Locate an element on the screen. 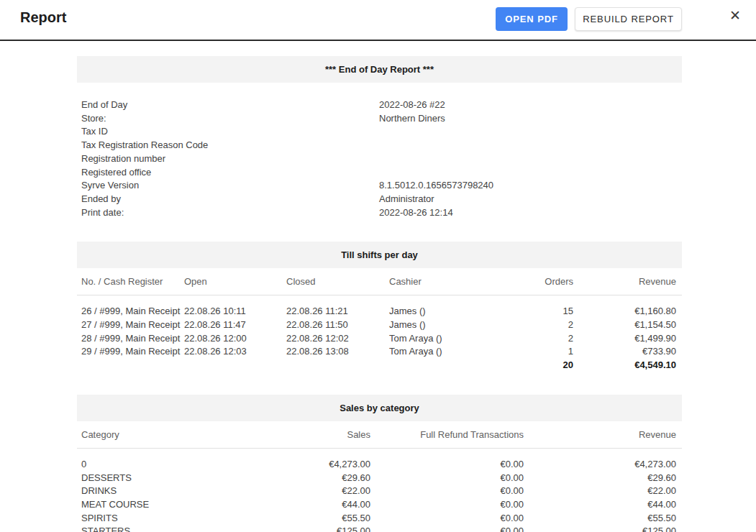  till-shifts-table-header: No. / Cash Register Open Closed Cashier … is located at coordinates (380, 282).